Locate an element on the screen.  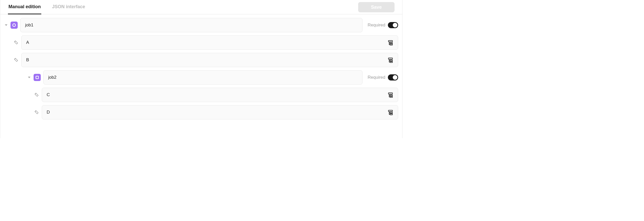
field-value: D is located at coordinates (48, 112).